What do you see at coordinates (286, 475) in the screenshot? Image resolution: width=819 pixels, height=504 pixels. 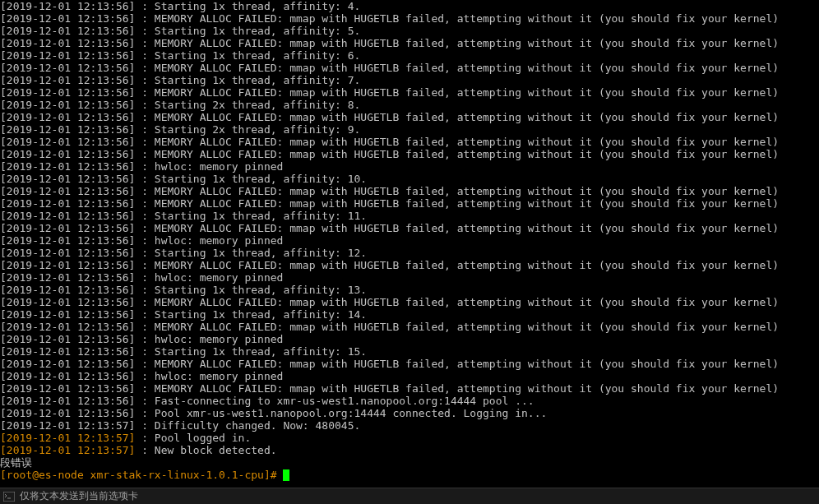 I see `cursor` at bounding box center [286, 475].